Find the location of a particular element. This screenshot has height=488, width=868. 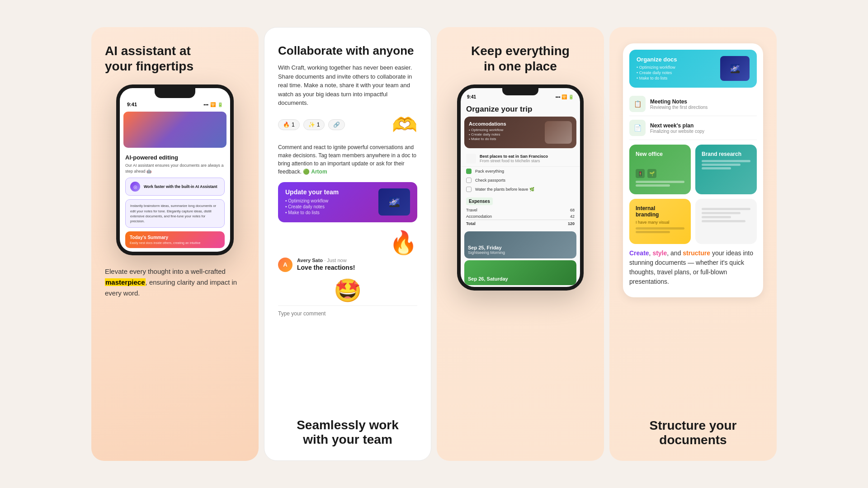

schedule-card-1: Sep 25, Friday Sightseeing Morning is located at coordinates (520, 245).